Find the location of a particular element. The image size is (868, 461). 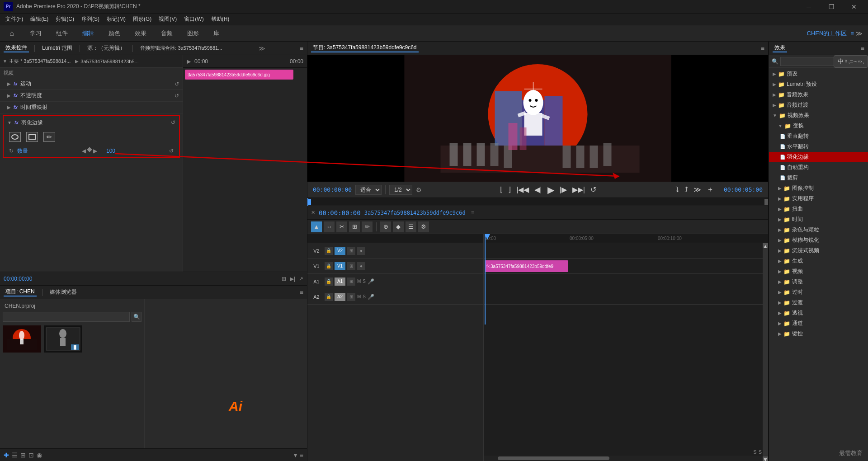

thumbnail-2: ▐▌ is located at coordinates (63, 339).